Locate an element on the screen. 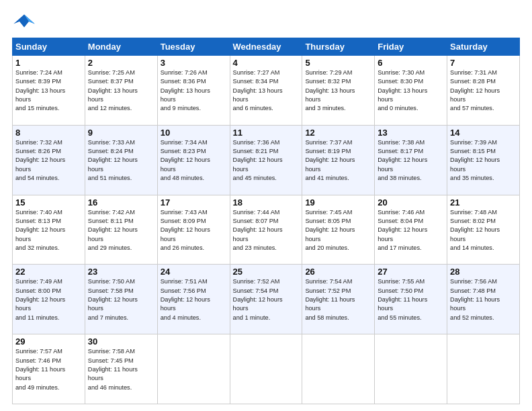 This screenshot has width=532, height=411. header-monday: Monday is located at coordinates (121, 47).